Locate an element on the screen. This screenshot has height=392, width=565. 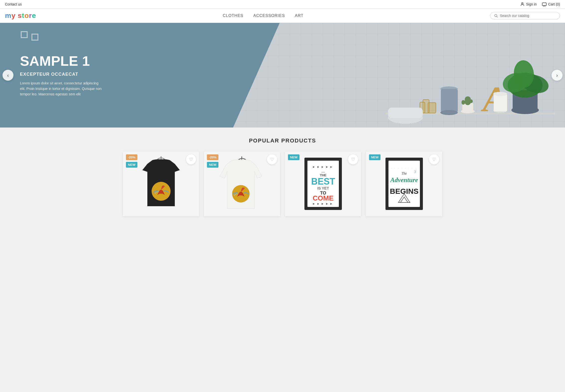
product-card-1: -20% NEW ♡ is located at coordinates (161, 184).